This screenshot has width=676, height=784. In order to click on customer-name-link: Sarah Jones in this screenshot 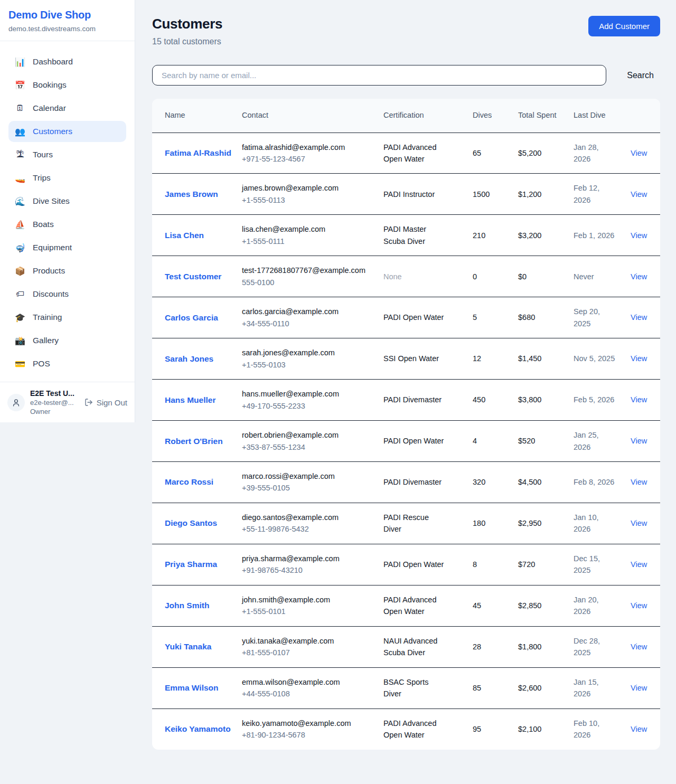, I will do `click(189, 359)`.